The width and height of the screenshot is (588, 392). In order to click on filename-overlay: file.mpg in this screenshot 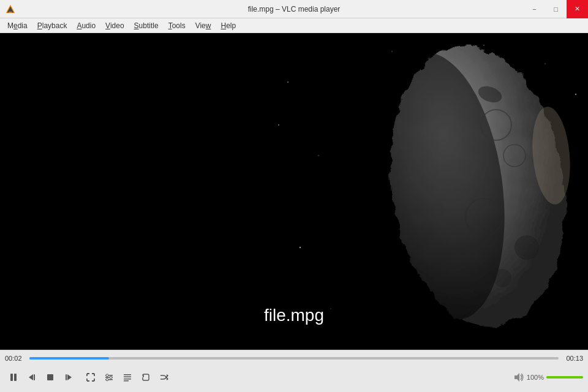, I will do `click(294, 315)`.